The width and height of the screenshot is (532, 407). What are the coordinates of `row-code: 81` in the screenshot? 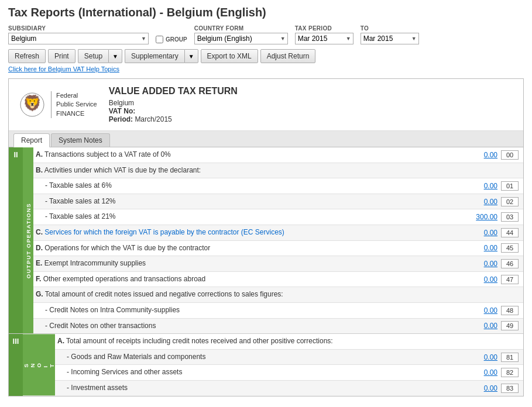 It's located at (510, 357).